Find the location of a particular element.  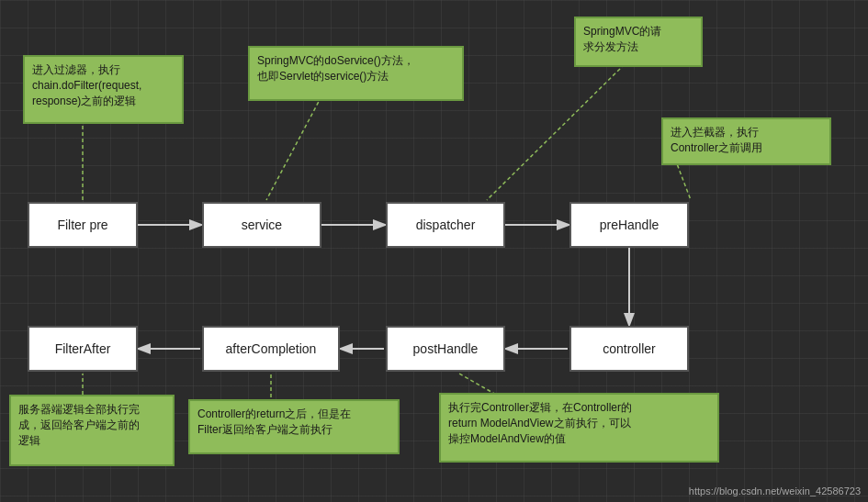

dispatcher-box: dispatcher is located at coordinates (445, 225).